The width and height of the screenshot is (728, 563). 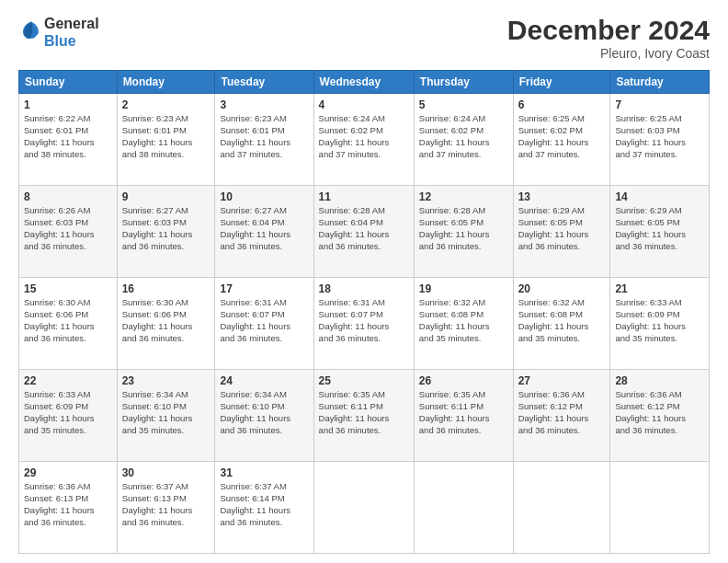 What do you see at coordinates (463, 232) in the screenshot?
I see `calendar-day-cell: 12Sunrise: 6:28 AM Sunset: 6:05 PM Dayli…` at bounding box center [463, 232].